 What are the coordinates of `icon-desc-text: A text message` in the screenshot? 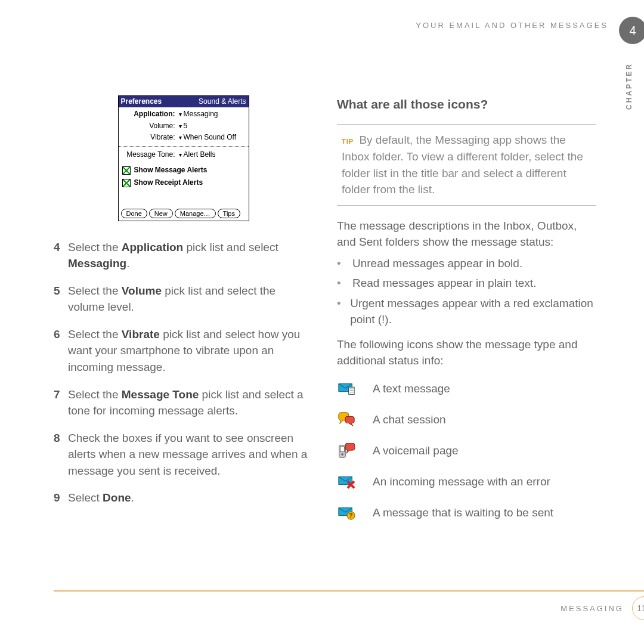 It's located at (411, 389).